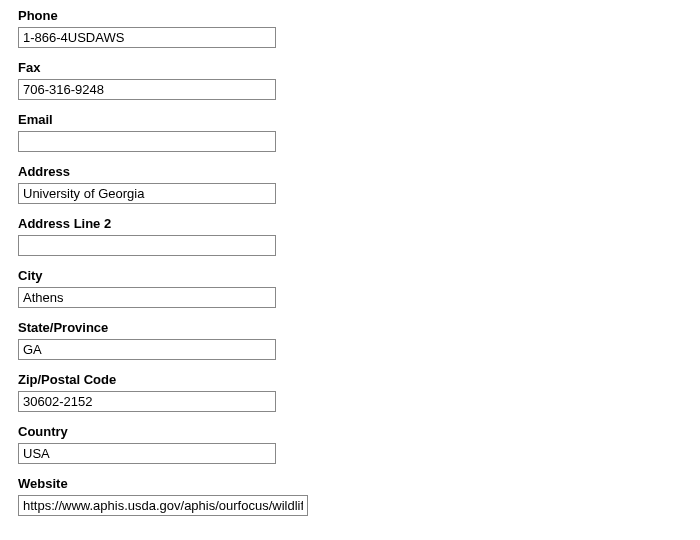 Image resolution: width=700 pixels, height=540 pixels. What do you see at coordinates (147, 38) in the screenshot?
I see `input-phone` at bounding box center [147, 38].